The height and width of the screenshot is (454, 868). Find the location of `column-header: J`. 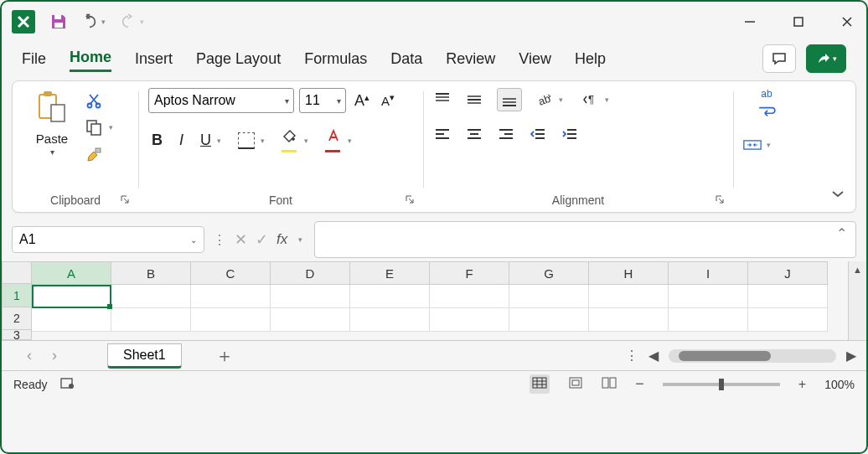

column-header: J is located at coordinates (788, 273).